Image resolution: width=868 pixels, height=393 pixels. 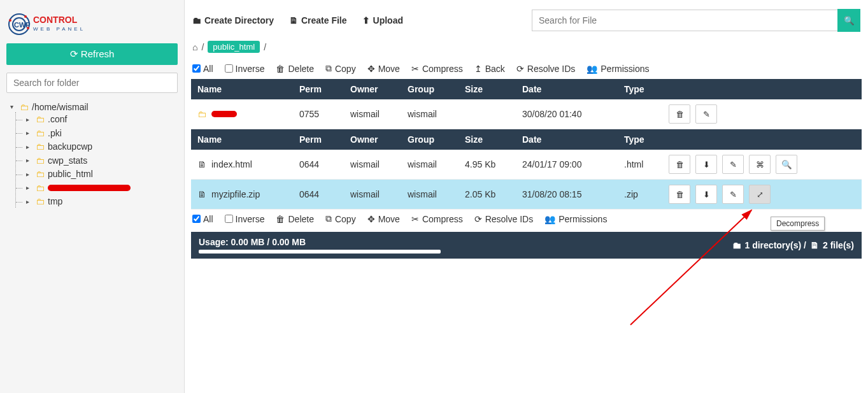 I want to click on file-group: wismail, so click(x=430, y=195).